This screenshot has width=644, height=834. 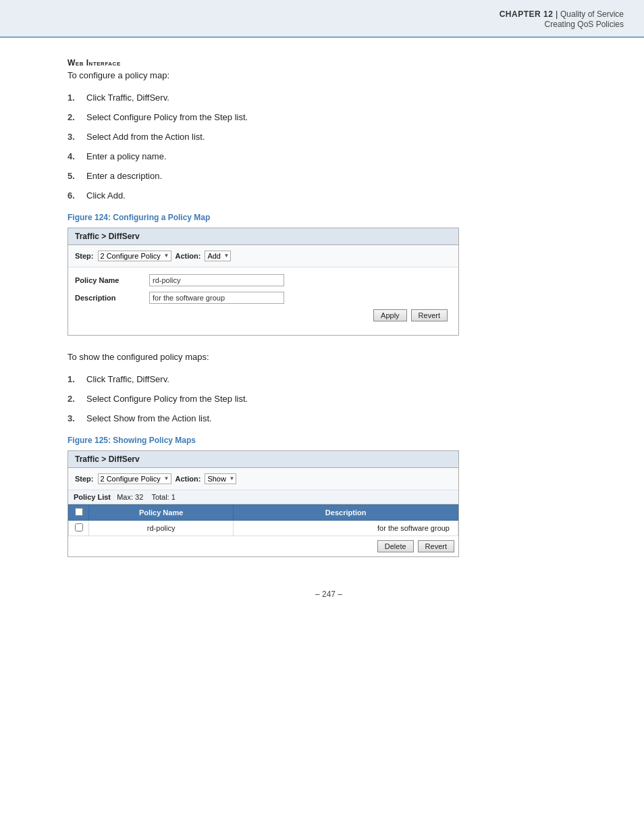 What do you see at coordinates (161, 513) in the screenshot?
I see `col-policy-name-header: Policy Name` at bounding box center [161, 513].